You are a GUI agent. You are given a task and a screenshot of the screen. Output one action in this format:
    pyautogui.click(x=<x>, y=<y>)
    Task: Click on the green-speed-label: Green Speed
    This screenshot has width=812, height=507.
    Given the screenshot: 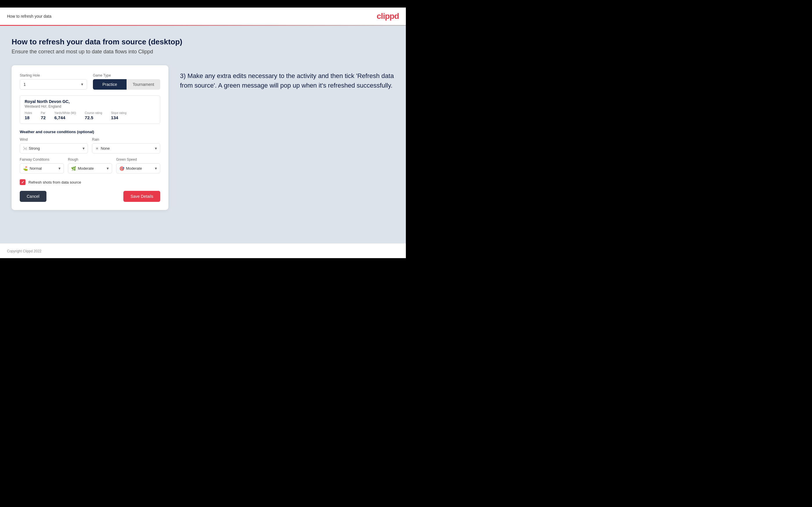 What is the action you would take?
    pyautogui.click(x=138, y=160)
    